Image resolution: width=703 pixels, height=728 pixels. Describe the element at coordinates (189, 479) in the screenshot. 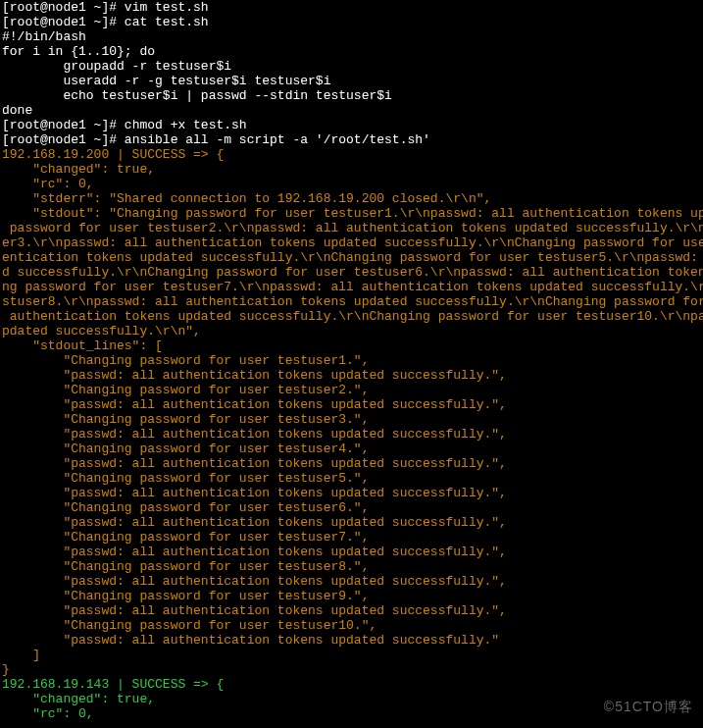

I see `terminal-text: "Changing password for user testuser5.",` at that location.